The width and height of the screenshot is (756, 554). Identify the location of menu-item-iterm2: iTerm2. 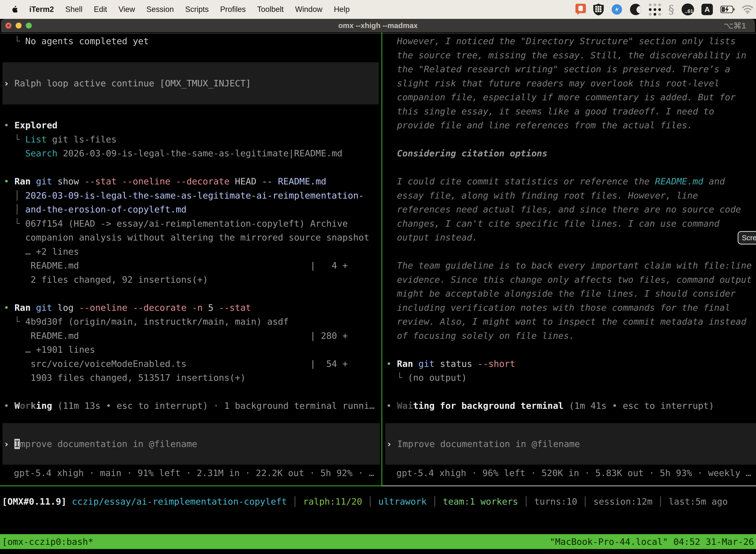
(42, 9).